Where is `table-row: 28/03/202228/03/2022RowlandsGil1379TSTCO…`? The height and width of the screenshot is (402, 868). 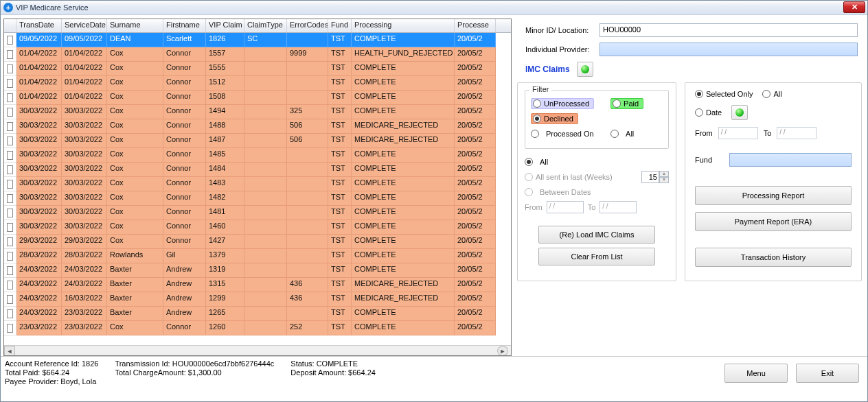
table-row: 28/03/202228/03/2022RowlandsGil1379TSTCO… is located at coordinates (258, 257).